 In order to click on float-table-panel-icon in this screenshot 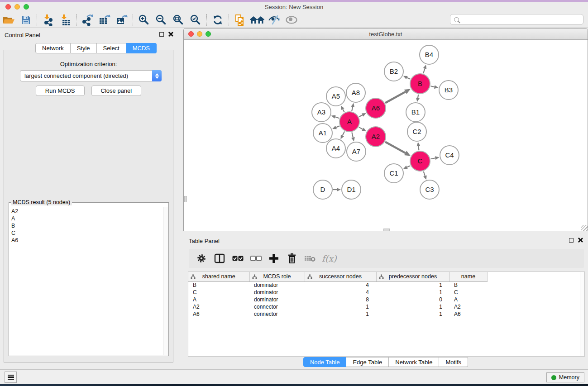, I will do `click(571, 240)`.